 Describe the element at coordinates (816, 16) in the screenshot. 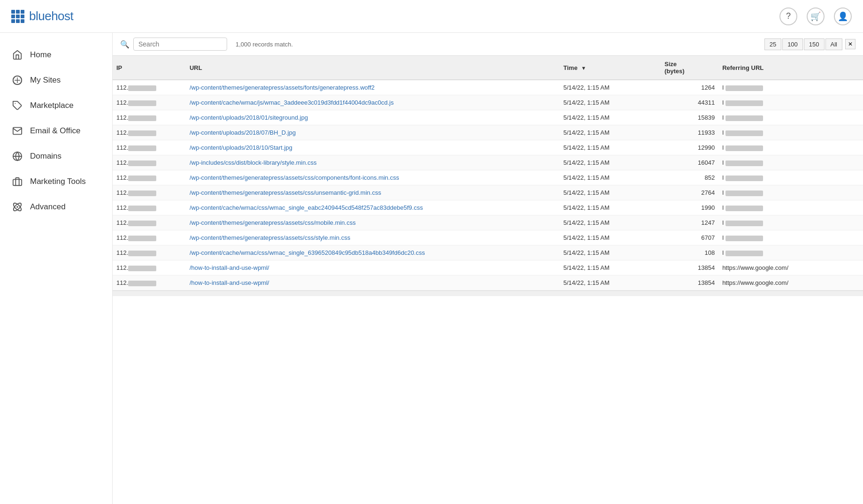

I see `cart-button: 🛒` at that location.